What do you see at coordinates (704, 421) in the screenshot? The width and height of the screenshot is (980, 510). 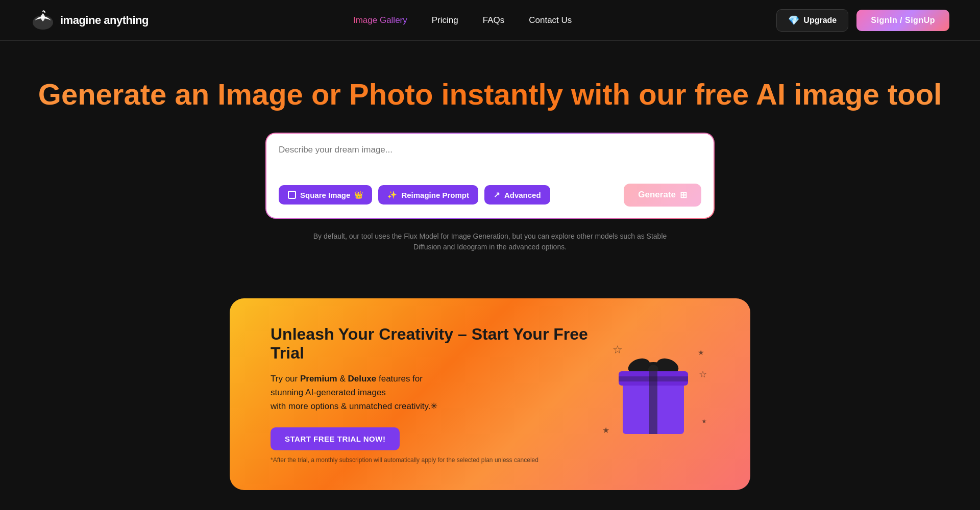 I see `star-deco-4: ★` at bounding box center [704, 421].